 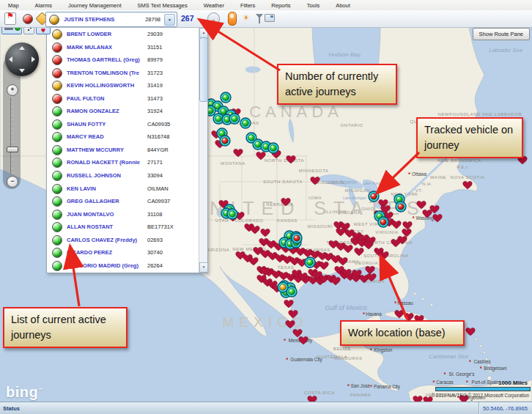 I want to click on map-label-water: Caribbean Sea, so click(x=448, y=356).